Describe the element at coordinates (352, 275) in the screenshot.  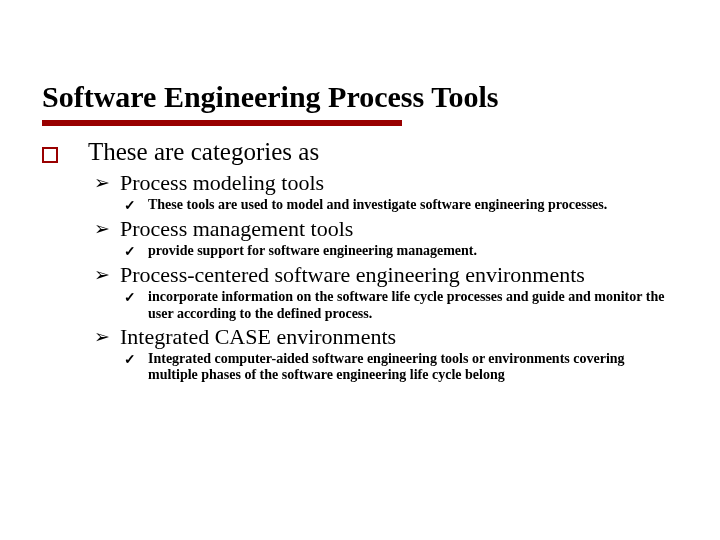
I see `level2-label: Process-centered software engineering en…` at that location.